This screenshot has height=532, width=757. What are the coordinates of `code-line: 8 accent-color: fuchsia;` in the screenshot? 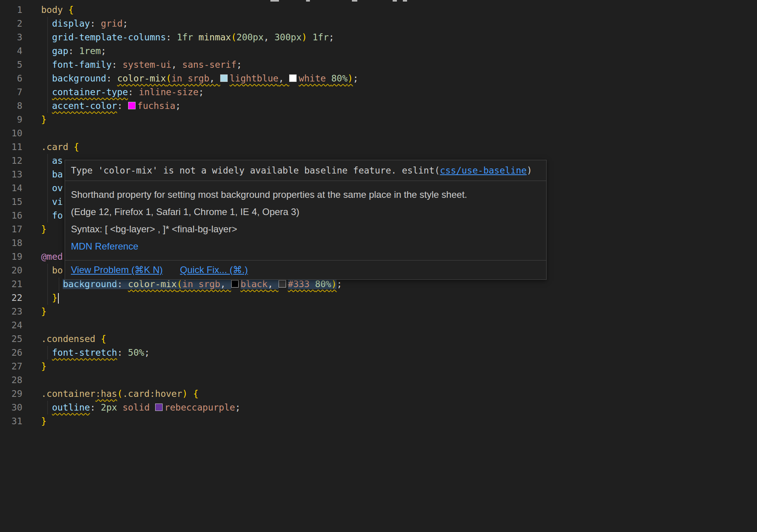 It's located at (378, 106).